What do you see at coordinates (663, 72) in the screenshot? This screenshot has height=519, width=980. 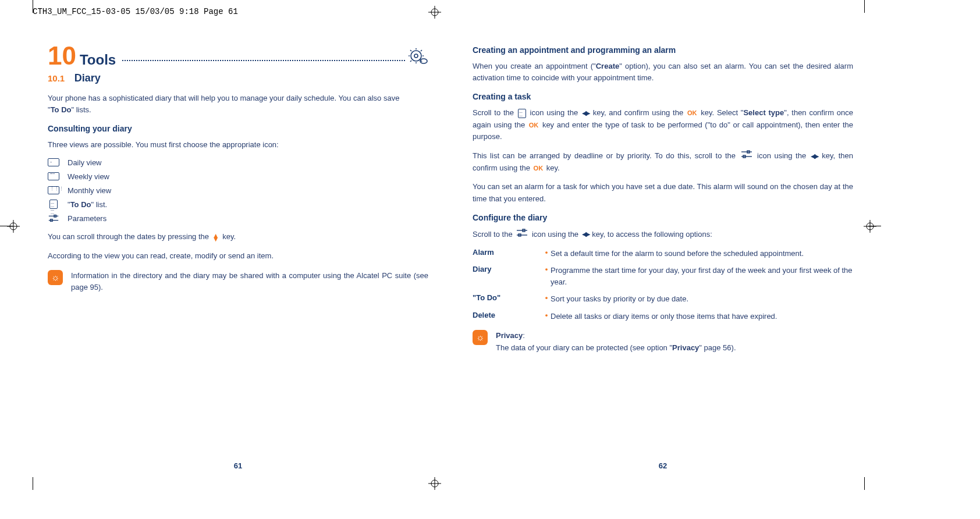 I see `create-appt-paragraph: When you create an appointment ("Create"…` at bounding box center [663, 72].